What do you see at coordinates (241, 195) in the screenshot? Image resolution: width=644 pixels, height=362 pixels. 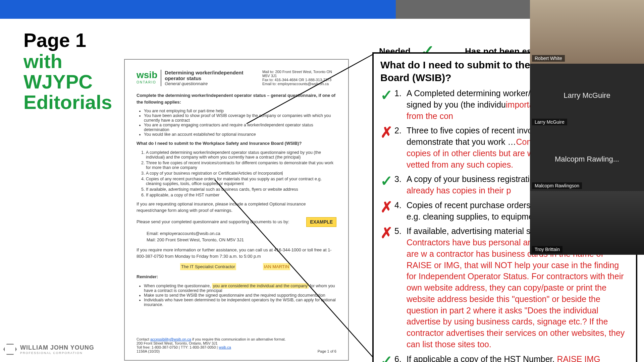 I see `doc-q-item: If applicable, a copy of the HST number` at bounding box center [241, 195].